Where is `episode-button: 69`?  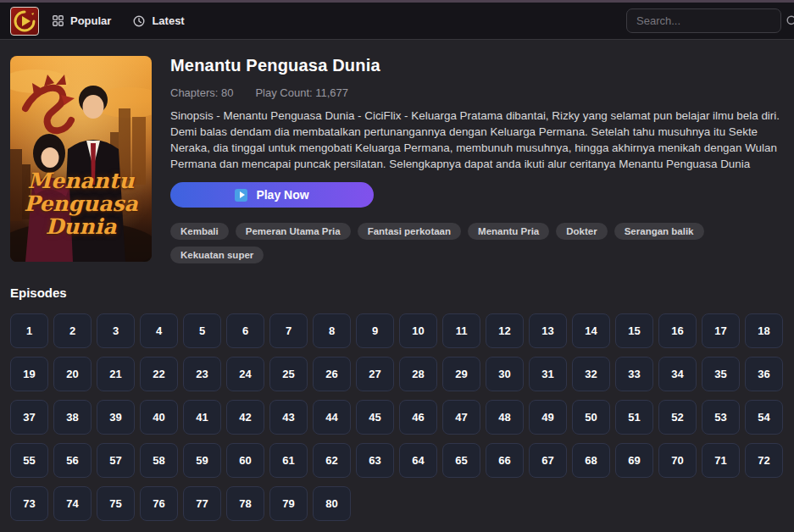 episode-button: 69 is located at coordinates (634, 461).